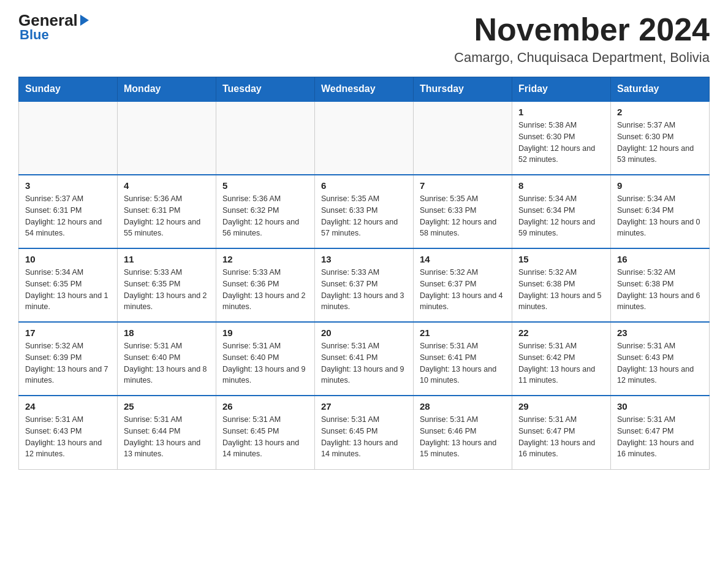 This screenshot has height=563, width=728. Describe the element at coordinates (561, 363) in the screenshot. I see `day-info: Sunrise: 5:31 AMSunset: 6:42 PMDaylight:…` at that location.